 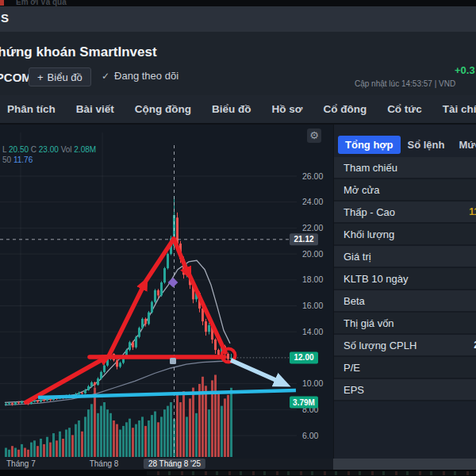 I want to click on x-axis-strip: Tháng 7Tháng 828 Tháng 8 '25, so click(x=167, y=464).